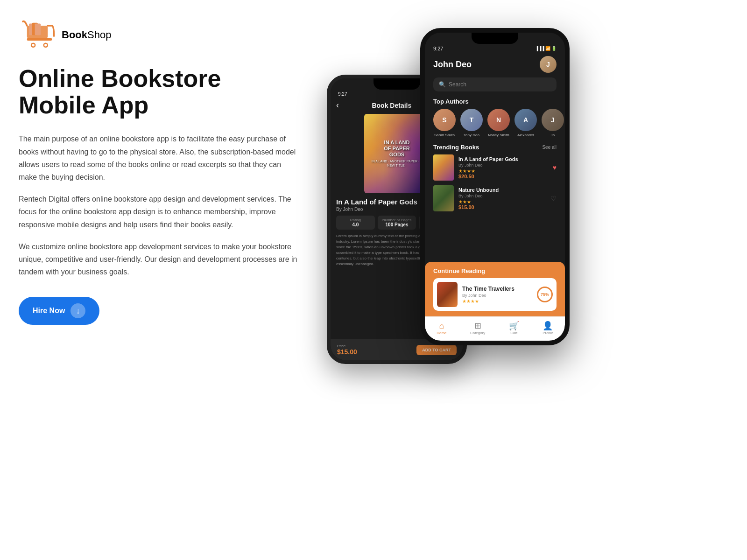 This screenshot has width=747, height=560. Describe the element at coordinates (495, 289) in the screenshot. I see `continue-reading-section: Continue Reading The Time Travellers By …` at that location.